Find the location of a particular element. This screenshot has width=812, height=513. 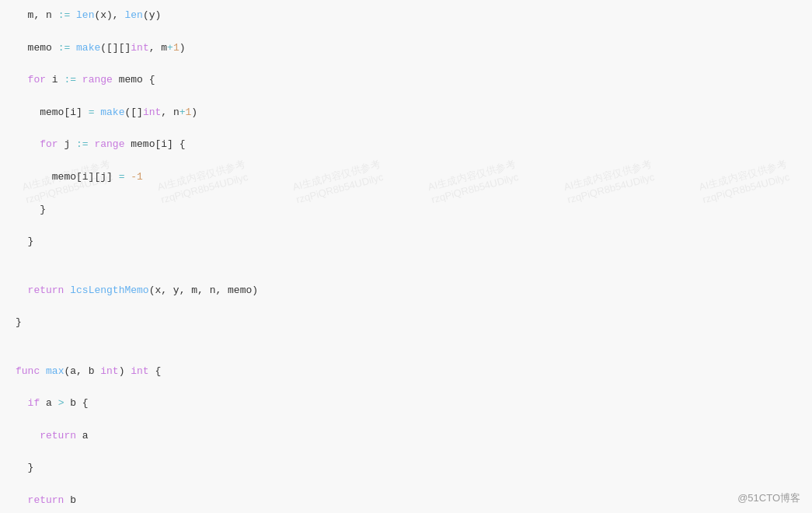

code-line: m, n := len(x), len(y) is located at coordinates (406, 16).